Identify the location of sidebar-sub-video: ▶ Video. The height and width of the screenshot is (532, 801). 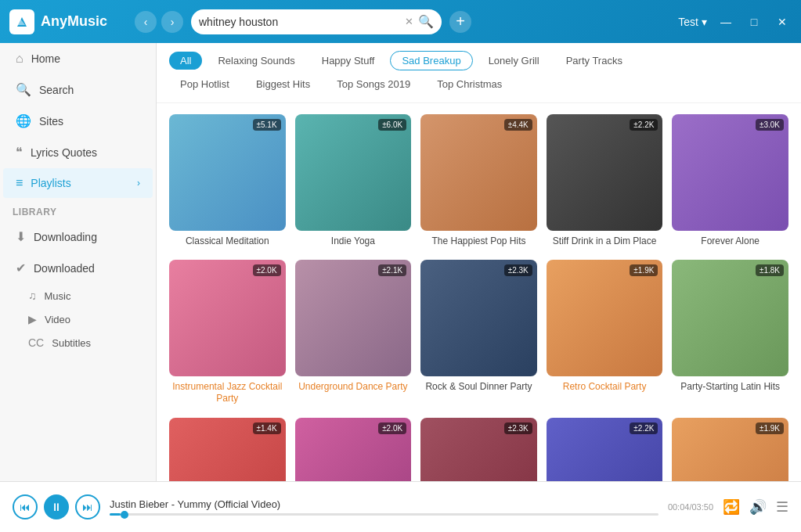
(78, 319).